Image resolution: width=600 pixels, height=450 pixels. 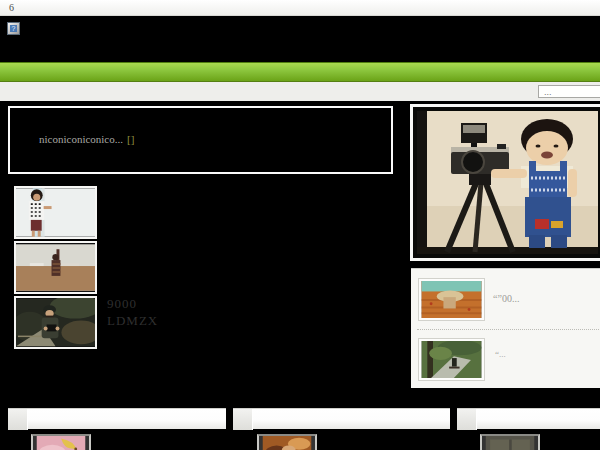 What do you see at coordinates (12, 8) in the screenshot?
I see `status-text: 6` at bounding box center [12, 8].